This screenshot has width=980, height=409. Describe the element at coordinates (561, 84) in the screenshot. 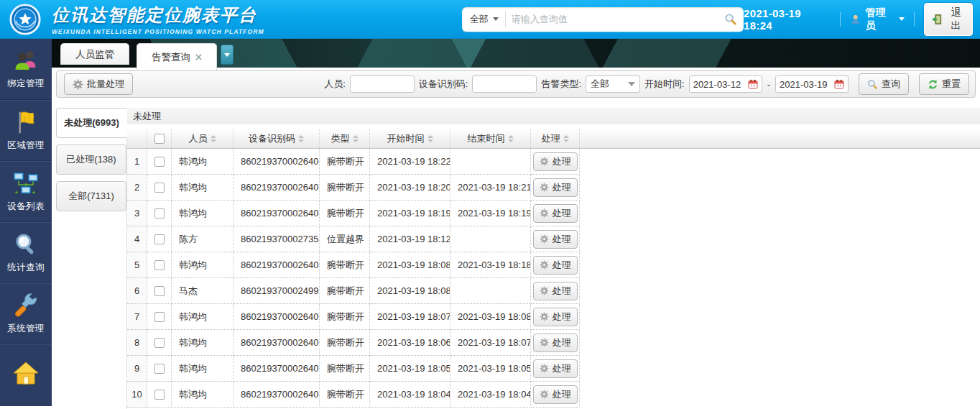

I see `alarm-type-label: 告警类型:` at that location.